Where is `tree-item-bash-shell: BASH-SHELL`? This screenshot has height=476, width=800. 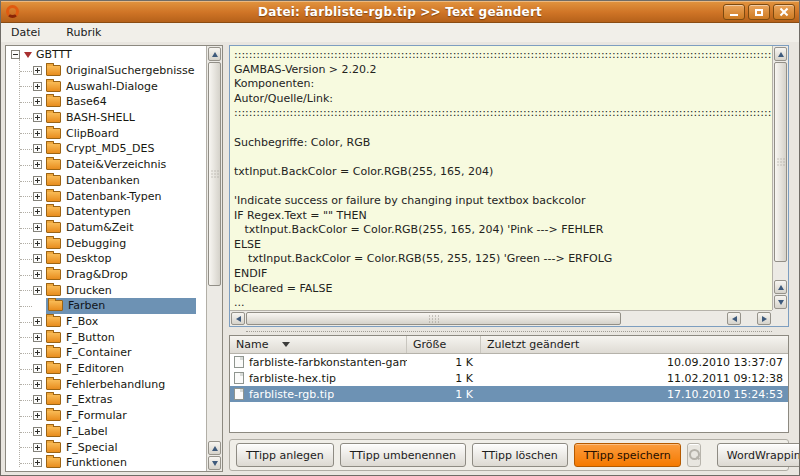 tree-item-bash-shell: BASH-SHELL is located at coordinates (106, 118).